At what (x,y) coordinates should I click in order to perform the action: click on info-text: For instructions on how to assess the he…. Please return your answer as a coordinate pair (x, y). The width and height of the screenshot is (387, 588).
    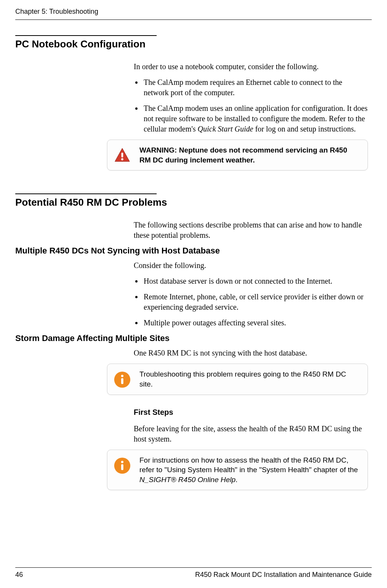
    Looking at the image, I should click on (250, 470).